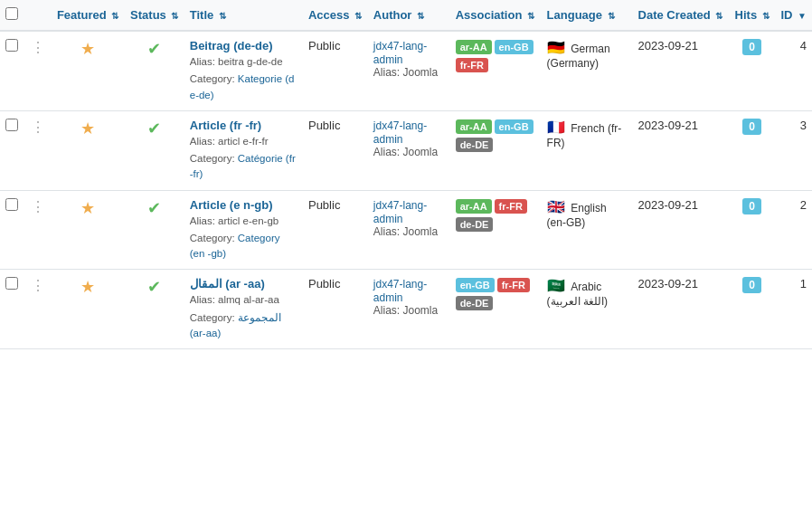 This screenshot has width=812, height=524. Describe the element at coordinates (496, 15) in the screenshot. I see `col-header-association: Association ⇅` at that location.